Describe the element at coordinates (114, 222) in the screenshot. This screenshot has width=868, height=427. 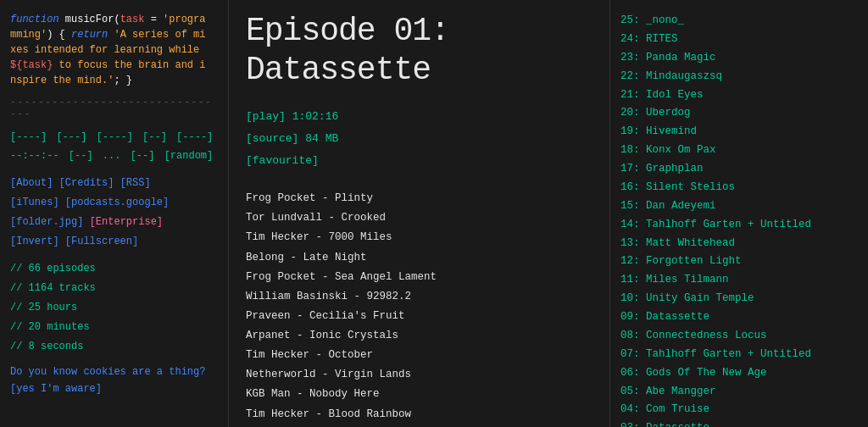
I see `links-row3: [folder.jpg] [Enterprise]` at that location.